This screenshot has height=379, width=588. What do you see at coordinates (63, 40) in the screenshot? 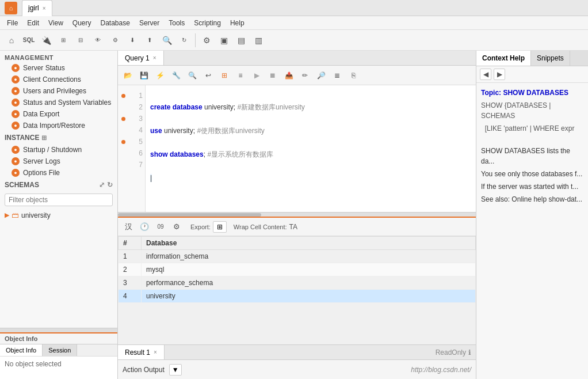
I see `toolbar-schema-btn: ⊞` at bounding box center [63, 40].